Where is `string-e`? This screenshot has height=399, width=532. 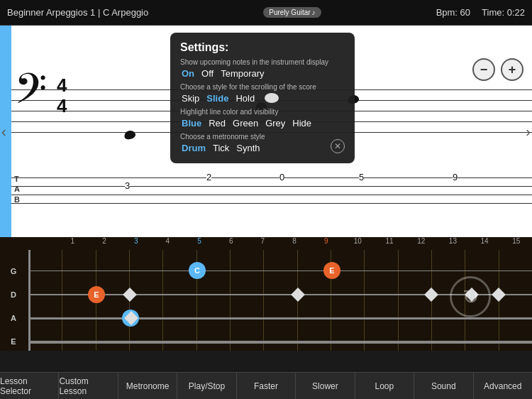 string-e is located at coordinates (280, 342).